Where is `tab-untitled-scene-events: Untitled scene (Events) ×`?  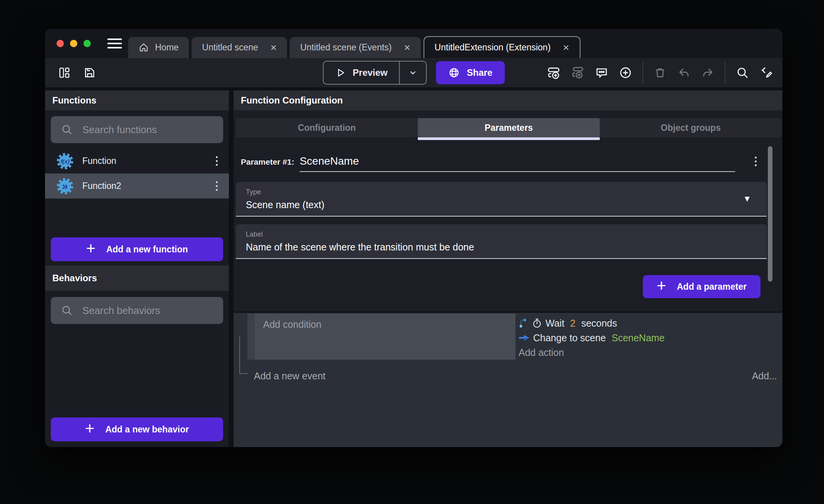
tab-untitled-scene-events: Untitled scene (Events) × is located at coordinates (355, 48).